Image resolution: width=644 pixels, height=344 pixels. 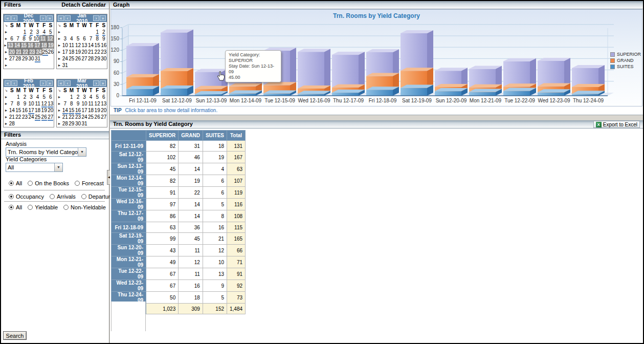 I want to click on radio-option: On the Books, so click(x=48, y=183).